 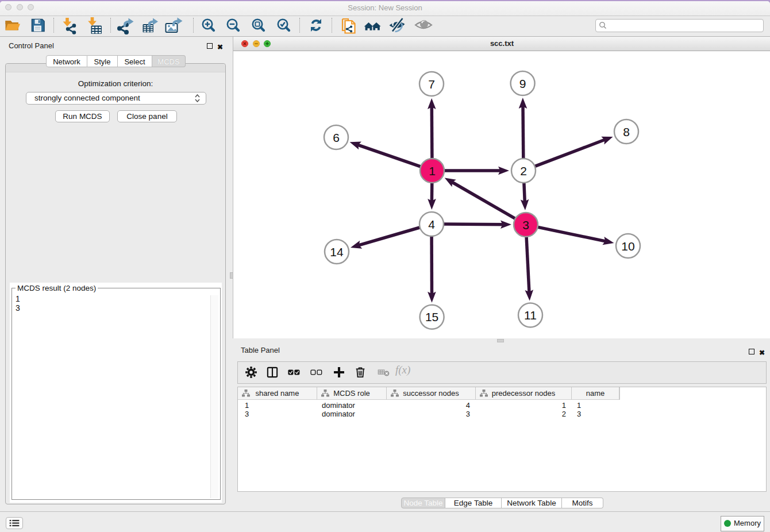 I want to click on svg-text: 7, so click(x=432, y=84).